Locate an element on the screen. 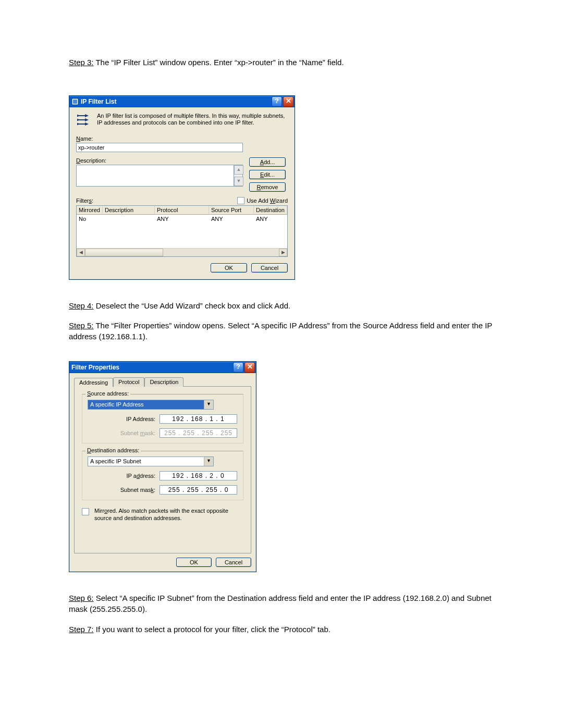 The height and width of the screenshot is (728, 563). remove-button: Remove is located at coordinates (267, 187).